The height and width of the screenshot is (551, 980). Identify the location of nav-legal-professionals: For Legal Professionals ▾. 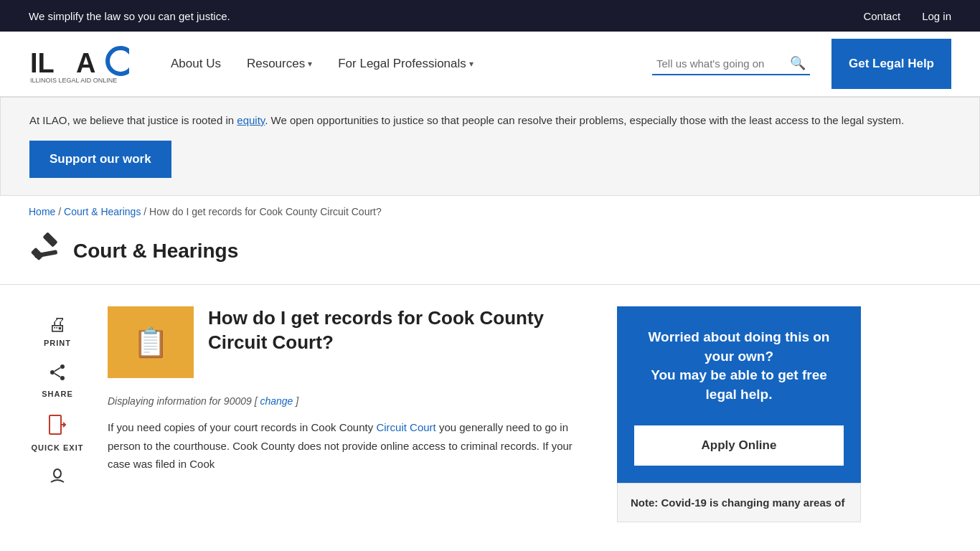
(406, 64).